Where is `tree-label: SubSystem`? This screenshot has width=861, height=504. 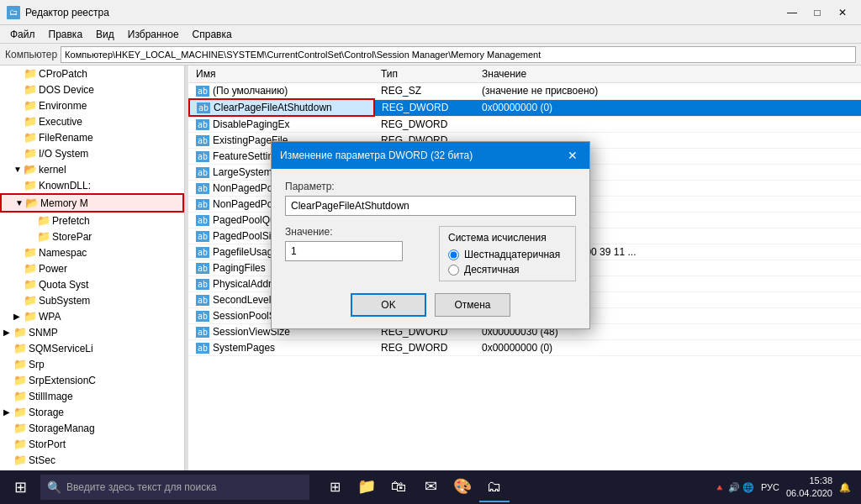 tree-label: SubSystem is located at coordinates (64, 301).